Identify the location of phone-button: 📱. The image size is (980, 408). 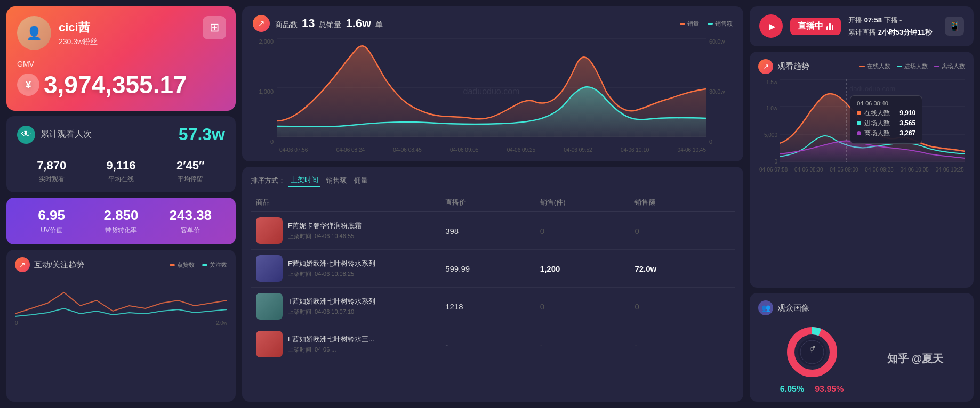
(954, 26).